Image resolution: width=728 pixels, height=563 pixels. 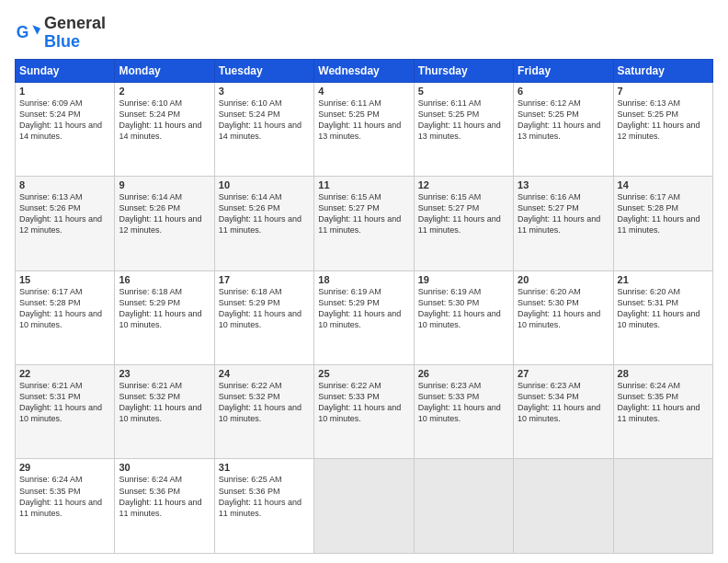 I want to click on calendar-cell: 2Sunrise: 6:10 AMSunset: 5:24 PMDaylight…, so click(x=165, y=129).